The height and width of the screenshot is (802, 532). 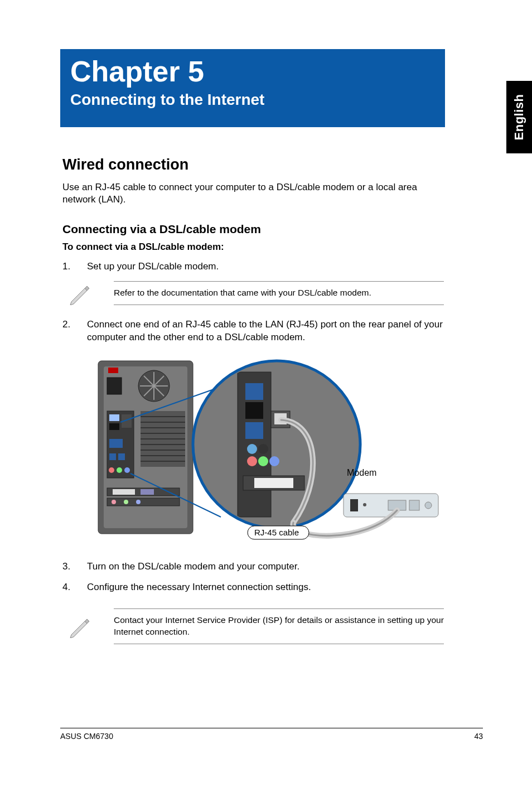 What do you see at coordinates (253, 71) in the screenshot?
I see `chapter-number: Chapter 5` at bounding box center [253, 71].